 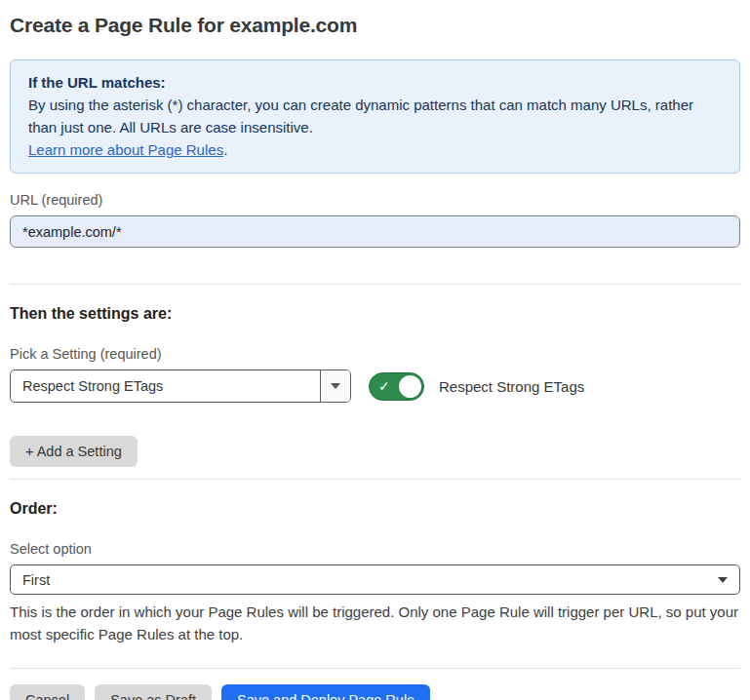 What do you see at coordinates (153, 692) in the screenshot?
I see `save-draft-button: Save as Draft` at bounding box center [153, 692].